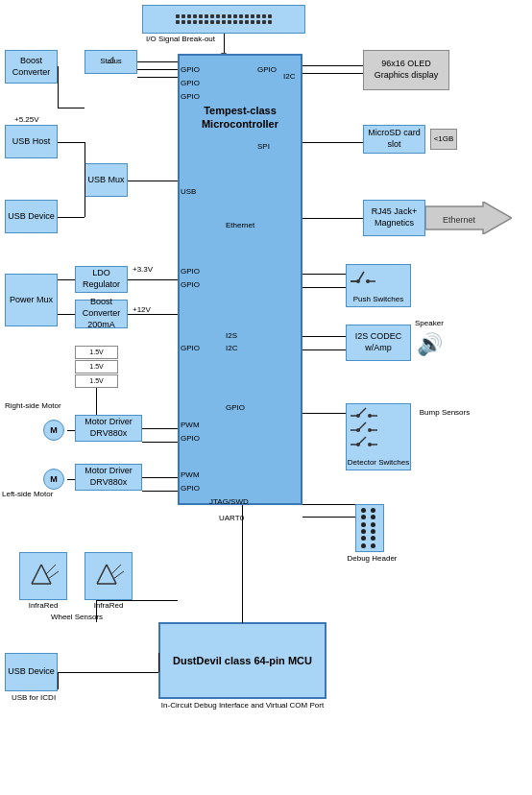 The height and width of the screenshot is (795, 532). What do you see at coordinates (378, 437) in the screenshot?
I see `detector-switches-block: Detector Switches` at bounding box center [378, 437].